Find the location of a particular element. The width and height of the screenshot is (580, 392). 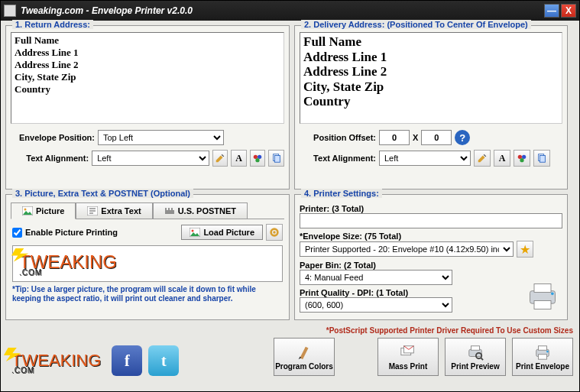

return-color-icon is located at coordinates (258, 158).